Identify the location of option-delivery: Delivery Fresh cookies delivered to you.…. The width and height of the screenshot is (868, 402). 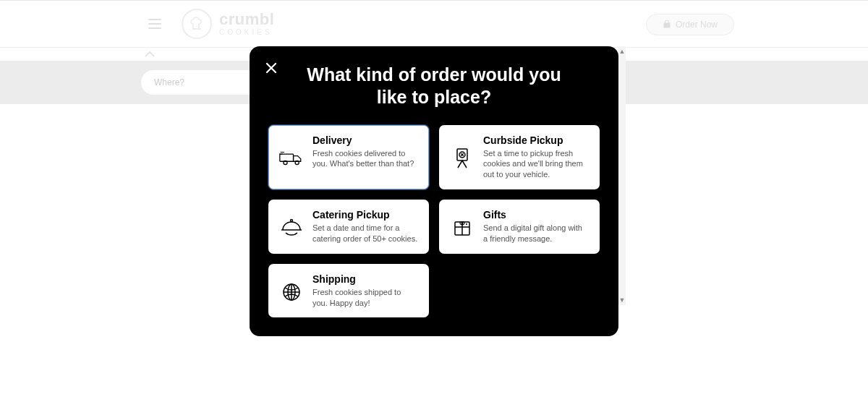
(349, 158).